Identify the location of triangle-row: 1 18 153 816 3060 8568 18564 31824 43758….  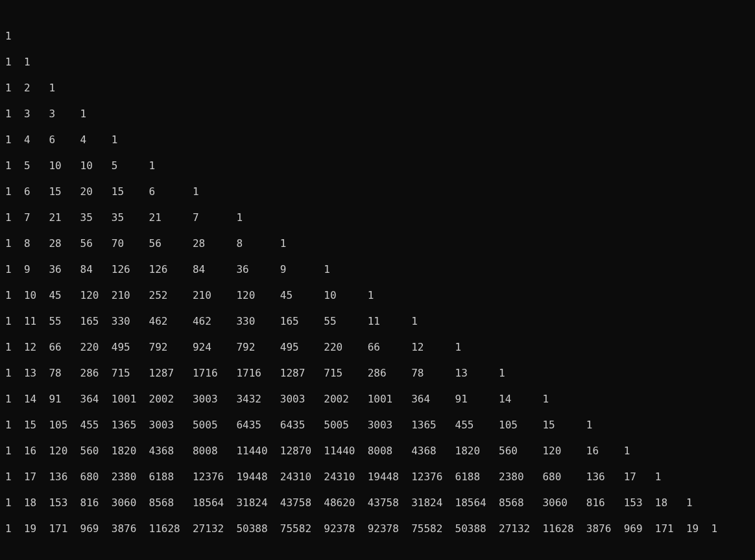
(379, 503).